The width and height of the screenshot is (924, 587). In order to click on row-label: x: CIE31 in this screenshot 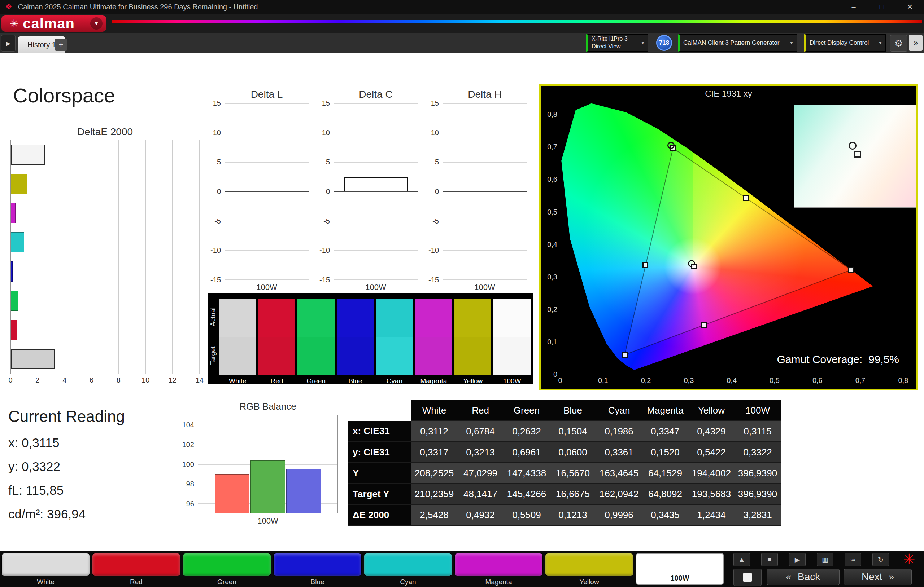, I will do `click(379, 431)`.